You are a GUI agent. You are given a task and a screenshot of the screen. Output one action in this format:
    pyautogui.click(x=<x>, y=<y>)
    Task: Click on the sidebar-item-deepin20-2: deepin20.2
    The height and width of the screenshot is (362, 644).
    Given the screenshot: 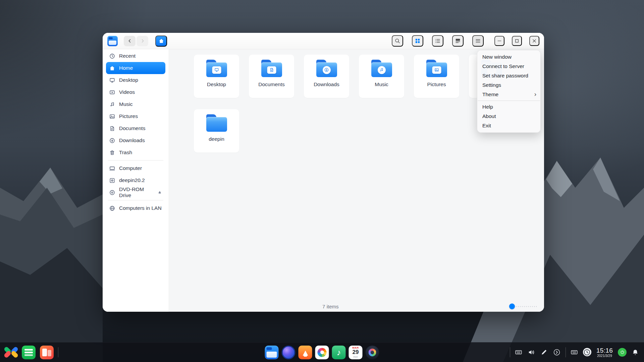 What is the action you would take?
    pyautogui.click(x=136, y=180)
    